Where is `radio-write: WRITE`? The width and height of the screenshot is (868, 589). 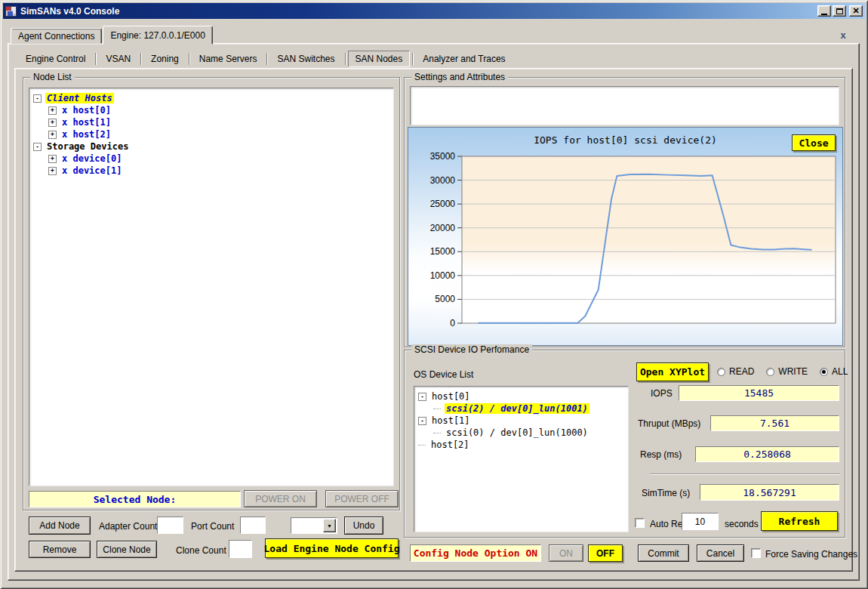
radio-write: WRITE is located at coordinates (786, 372).